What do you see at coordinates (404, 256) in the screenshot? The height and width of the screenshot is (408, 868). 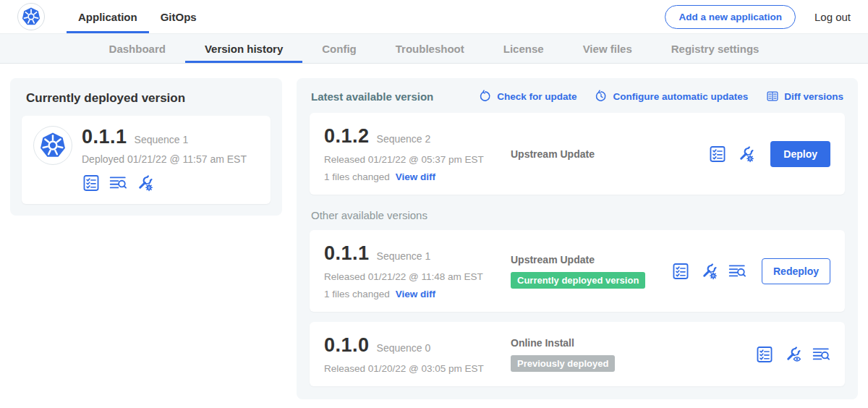 I see `version-sequence: Sequence 1` at bounding box center [404, 256].